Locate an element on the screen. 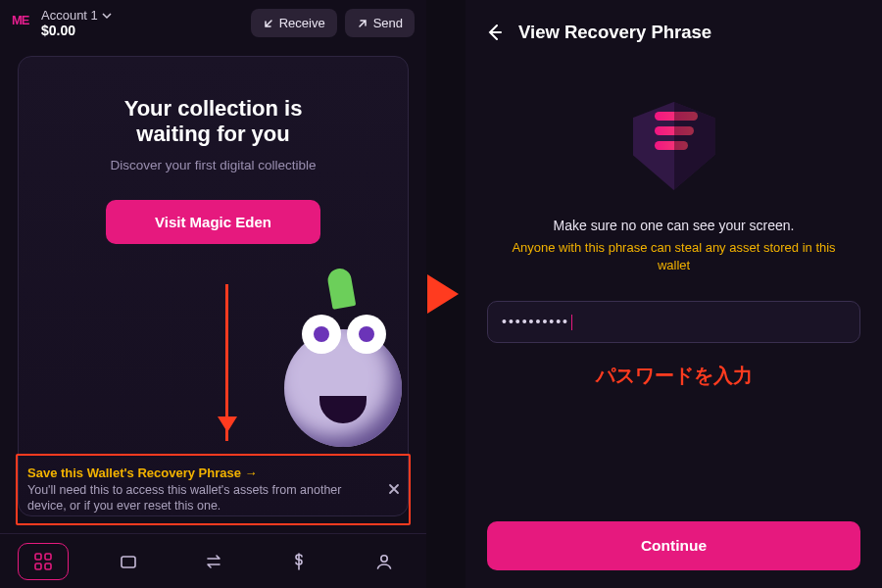 Image resolution: width=882 pixels, height=588 pixels. receive-button: Receive is located at coordinates (294, 24).